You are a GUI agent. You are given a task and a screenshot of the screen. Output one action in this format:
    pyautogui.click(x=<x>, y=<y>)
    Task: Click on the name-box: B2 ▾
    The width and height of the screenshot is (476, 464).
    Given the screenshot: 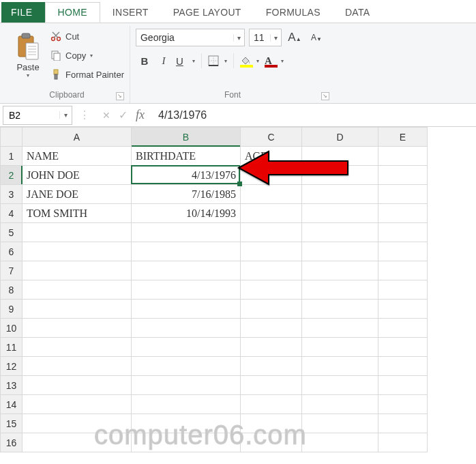 What is the action you would take?
    pyautogui.click(x=38, y=115)
    